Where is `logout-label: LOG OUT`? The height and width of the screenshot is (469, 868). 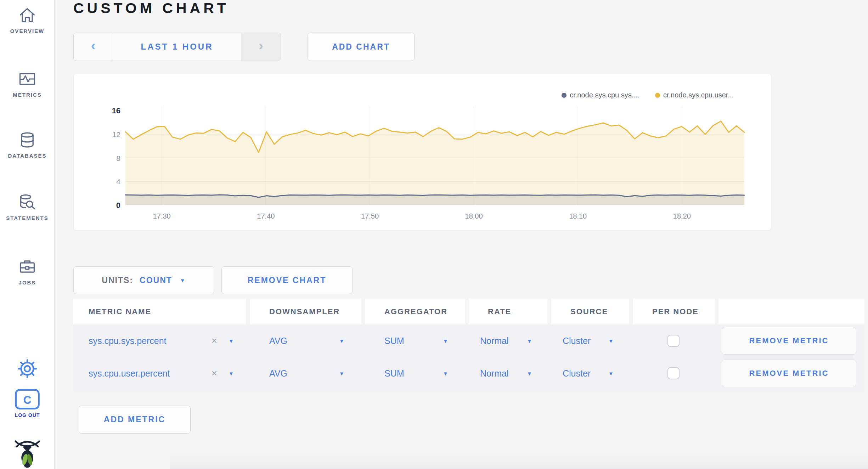
logout-label: LOG OUT is located at coordinates (28, 415).